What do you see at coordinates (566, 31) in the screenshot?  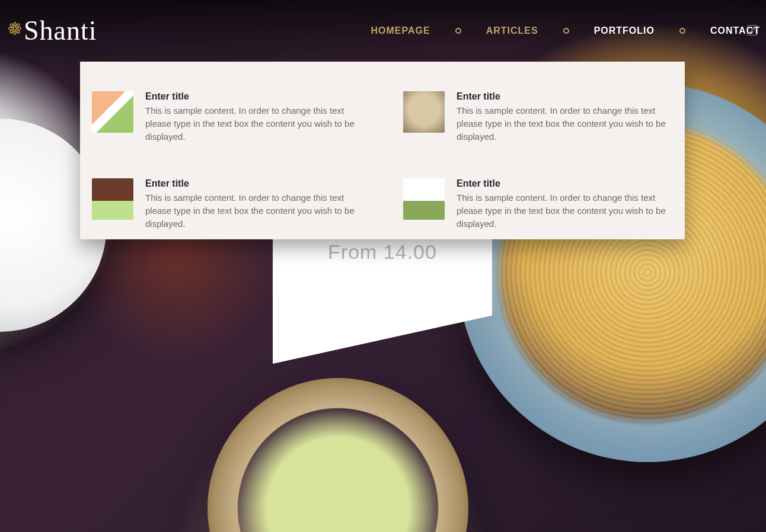 I see `primary-nav: HOMEPAGE ARTICLES PORTFOLIO CONTACT` at bounding box center [566, 31].